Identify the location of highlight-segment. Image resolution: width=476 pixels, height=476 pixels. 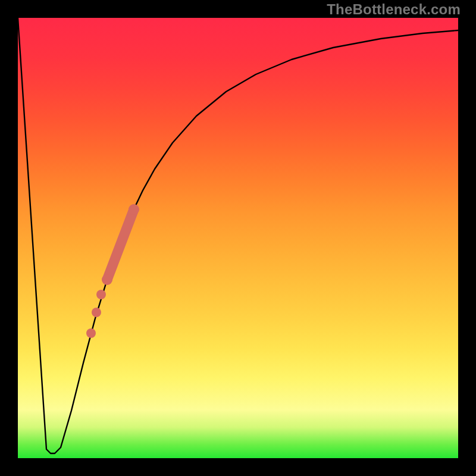
(120, 245).